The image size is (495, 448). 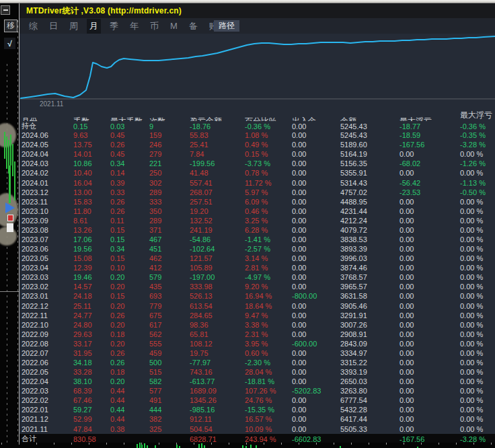 I want to click on table-row: 2024.069.630.4515955.831.08 %0.005245.43…, so click(x=257, y=135).